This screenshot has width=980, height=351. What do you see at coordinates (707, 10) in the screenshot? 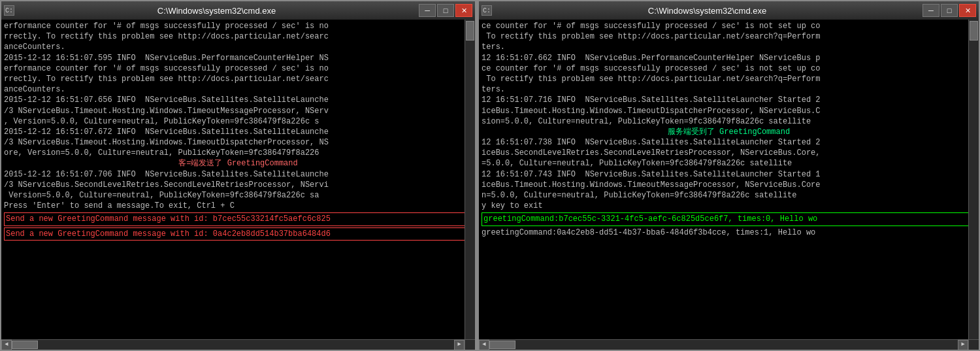
I see `right-window-title: C:\Windows\system32\cmd.exe` at bounding box center [707, 10].